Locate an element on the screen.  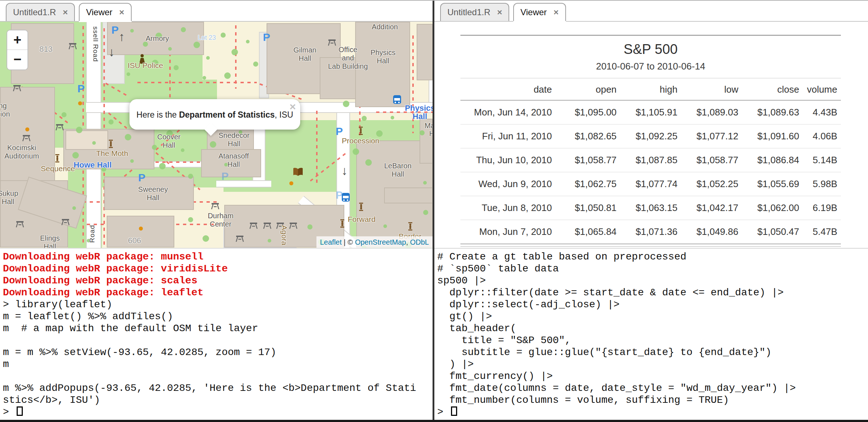
popup-close-icon: × is located at coordinates (293, 107).